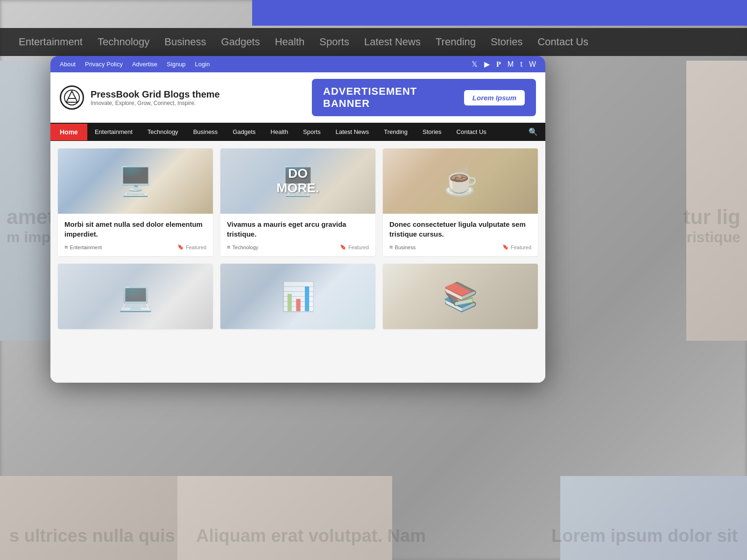  Describe the element at coordinates (192, 247) in the screenshot. I see `card-1-badge: Featured` at that location.